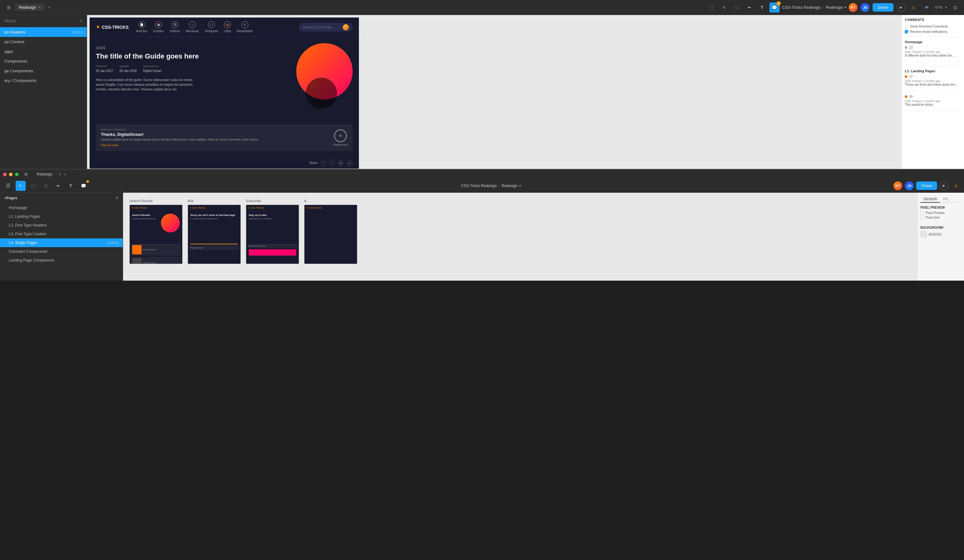  Describe the element at coordinates (272, 234) in the screenshot. I see `thumb-frame-subscribe: ✦ CSS-TRICKS Stay up to date Subscribe t…` at that location.